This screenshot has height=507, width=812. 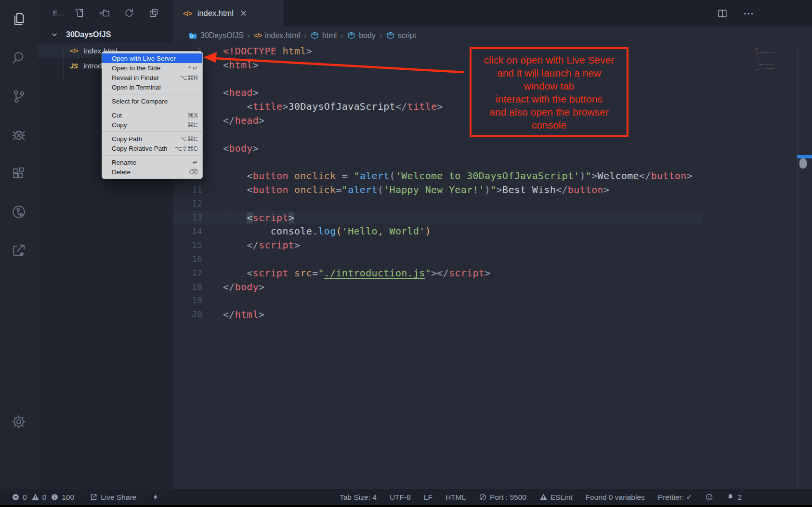 What do you see at coordinates (406, 497) in the screenshot?
I see `status-bar: 00100Live Share Tab Size: 4UTF-8LFHTMLPo…` at bounding box center [406, 497].